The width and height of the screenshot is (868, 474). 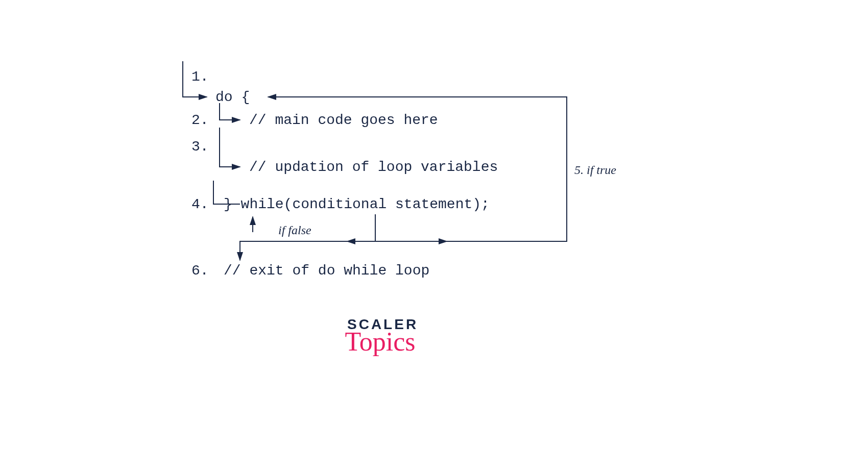 I want to click on code-main: // main code goes here, so click(x=344, y=120).